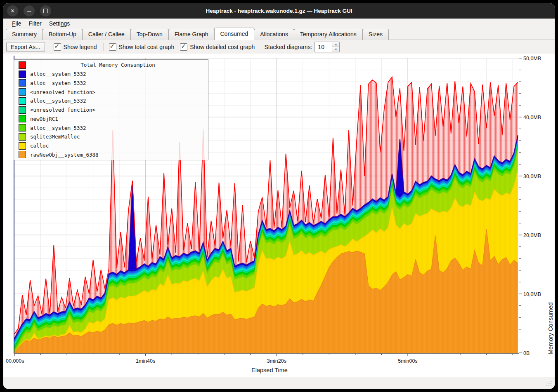 This screenshot has height=392, width=558. Describe the element at coordinates (270, 370) in the screenshot. I see `x-axis-title: Elapsed Time` at that location.